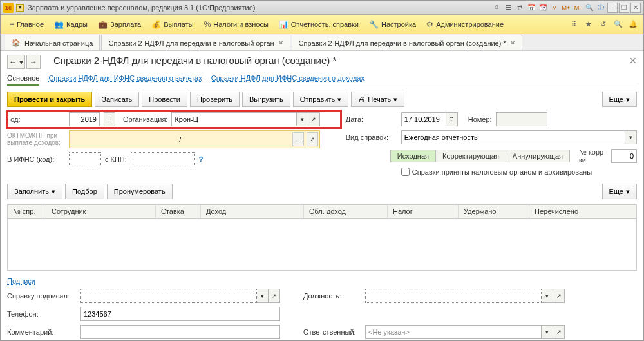 The image size is (644, 341). I want to click on date-input, so click(424, 119).